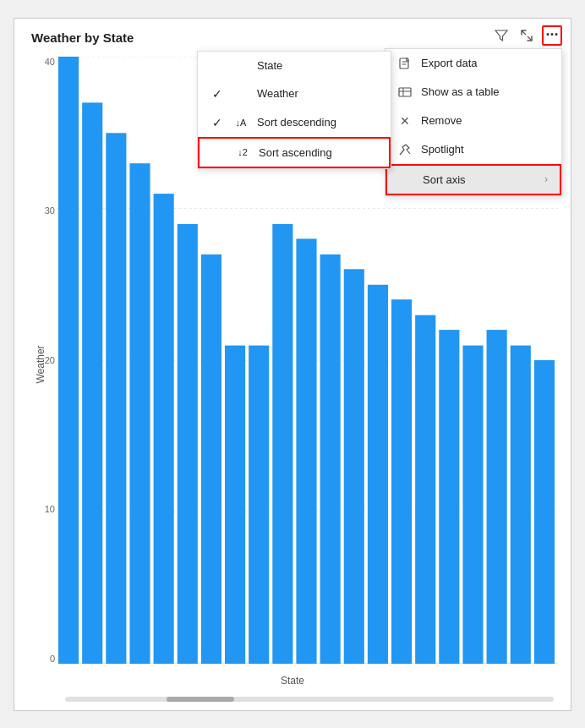 The height and width of the screenshot is (728, 585). What do you see at coordinates (331, 458) in the screenshot?
I see `bar-connecticut` at bounding box center [331, 458].